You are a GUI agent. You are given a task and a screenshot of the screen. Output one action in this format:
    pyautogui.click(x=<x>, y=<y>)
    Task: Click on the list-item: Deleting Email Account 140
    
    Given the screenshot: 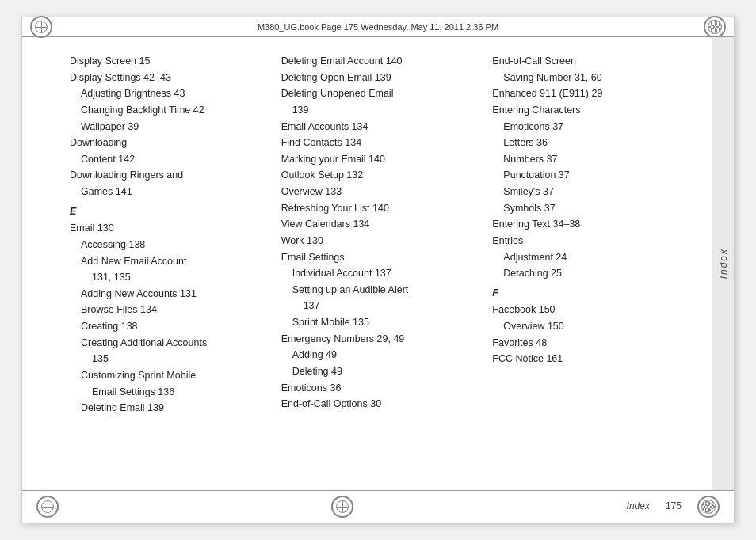 What is the action you would take?
    pyautogui.click(x=379, y=62)
    